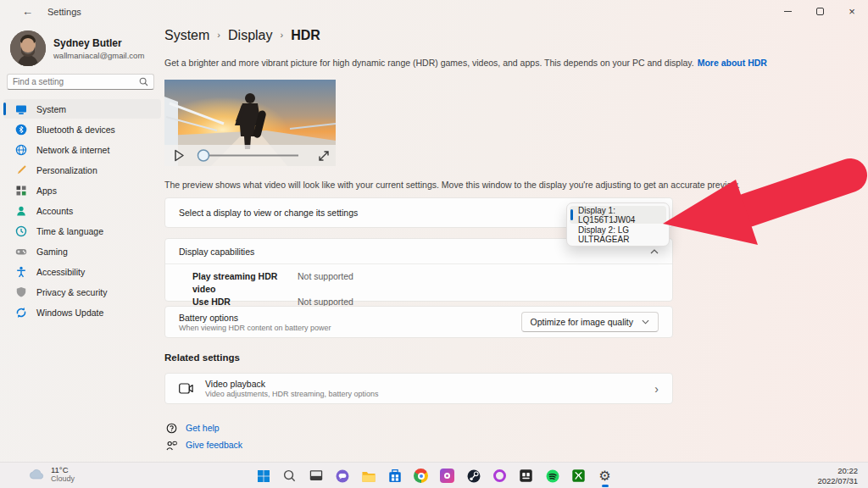 Image resolution: width=868 pixels, height=488 pixels. What do you see at coordinates (82, 271) in the screenshot?
I see `sidebar-item-accessibility: Accessibility` at bounding box center [82, 271].